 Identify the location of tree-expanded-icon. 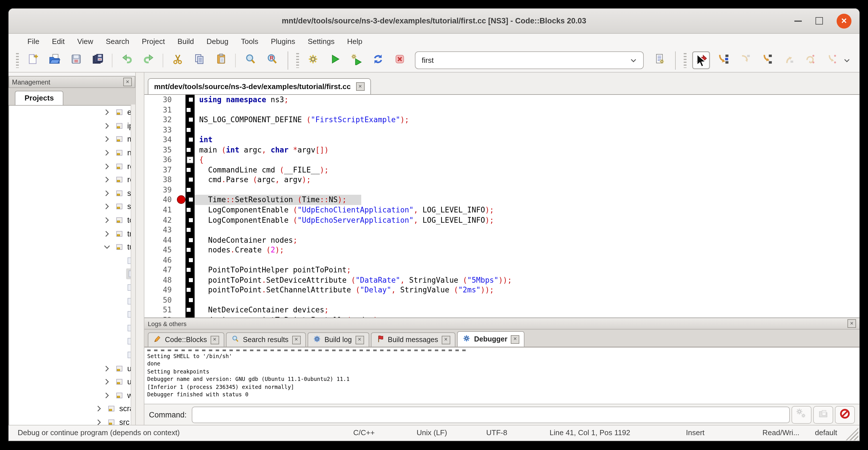
(107, 247).